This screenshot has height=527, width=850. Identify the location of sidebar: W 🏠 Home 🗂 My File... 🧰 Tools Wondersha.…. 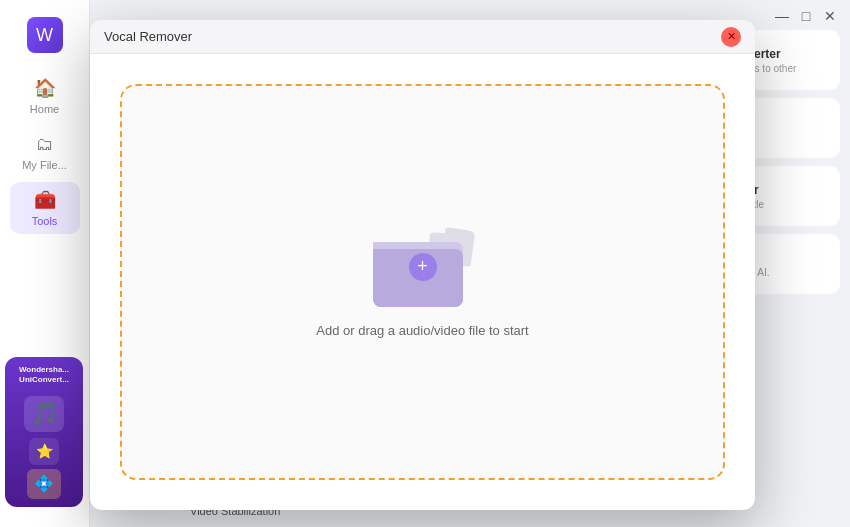
(45, 264).